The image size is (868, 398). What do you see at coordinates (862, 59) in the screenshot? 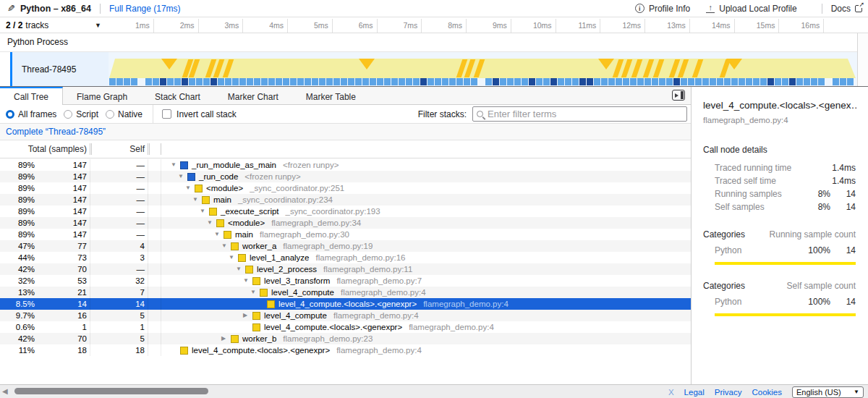
I see `tracks-vertical-scrollbar` at bounding box center [862, 59].